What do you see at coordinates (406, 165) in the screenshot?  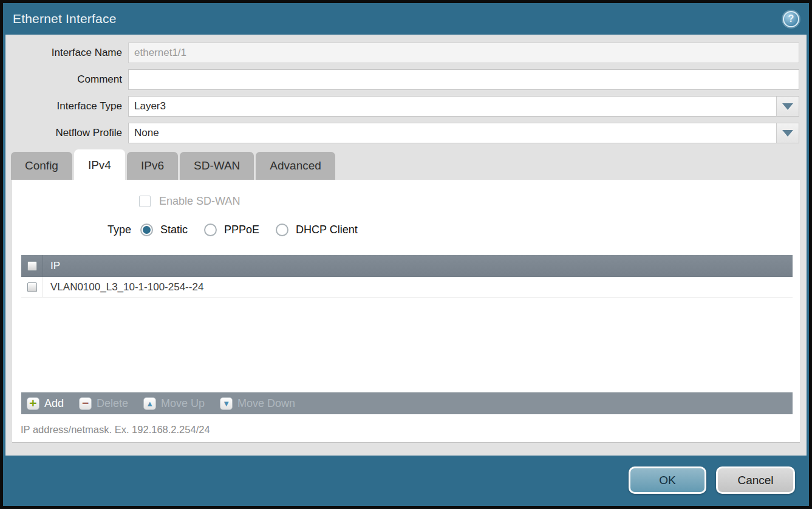 I see `tab-bar: Config IPv4 IPv6 SD-WAN Advanced` at bounding box center [406, 165].